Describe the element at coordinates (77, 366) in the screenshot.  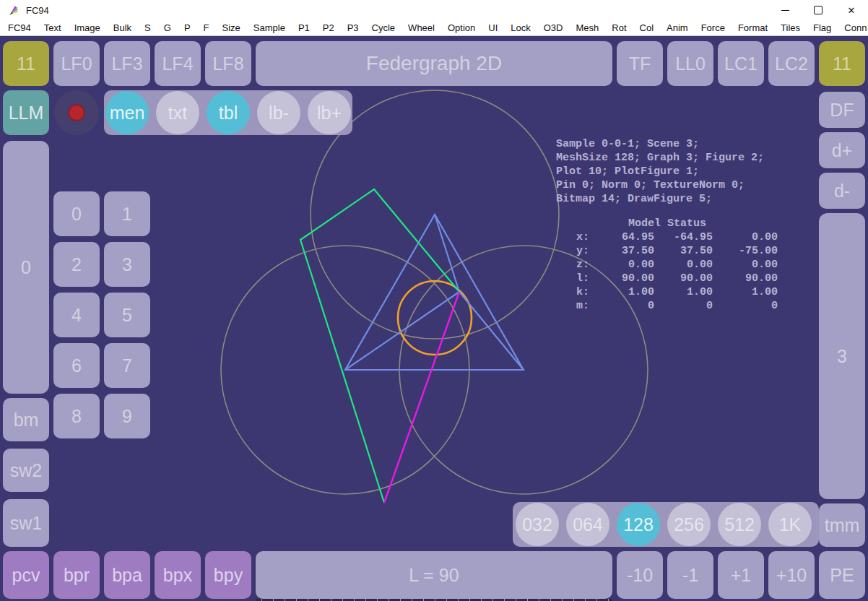
I see `numpad-6: 6` at that location.